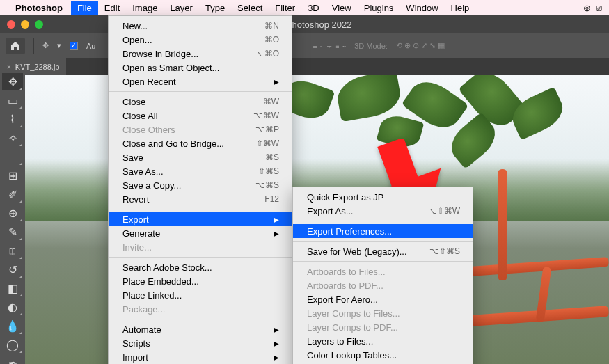 The width and height of the screenshot is (609, 364). Describe the element at coordinates (74, 46) in the screenshot. I see `auto-select-checkbox` at that location.